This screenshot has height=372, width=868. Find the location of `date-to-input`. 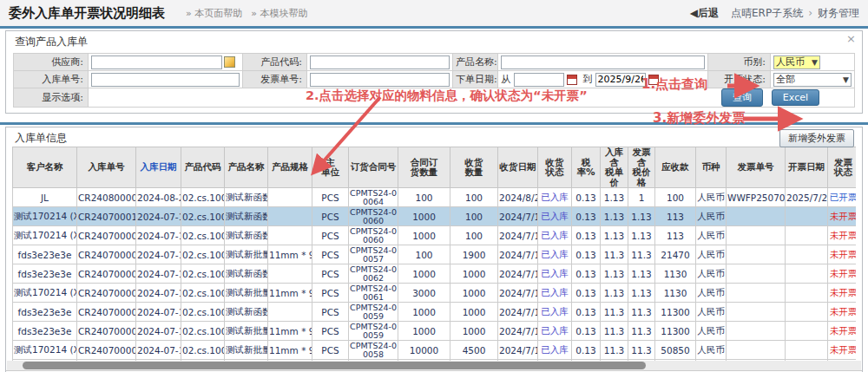

date-to-input is located at coordinates (621, 80).